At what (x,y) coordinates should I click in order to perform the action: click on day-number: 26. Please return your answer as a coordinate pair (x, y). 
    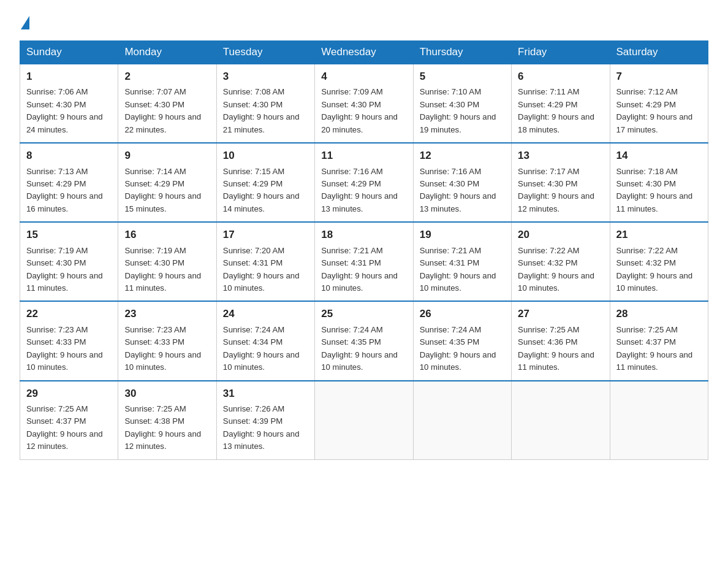
    Looking at the image, I should click on (462, 314).